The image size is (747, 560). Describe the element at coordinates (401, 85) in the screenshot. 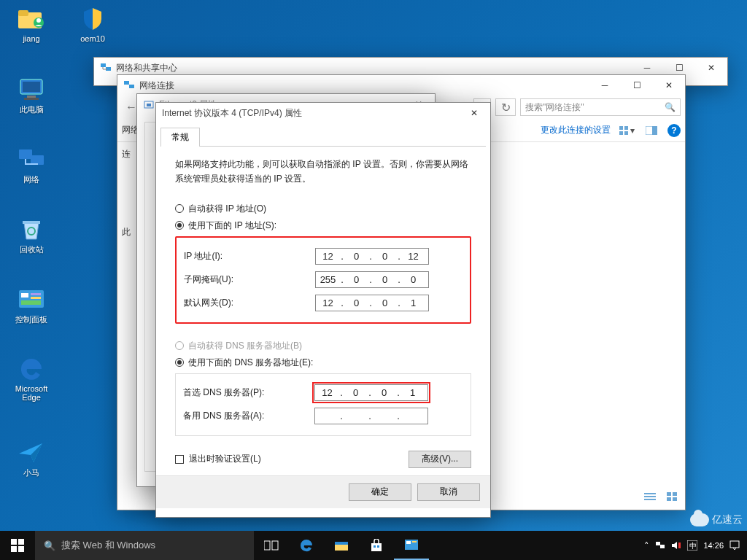

I see `titlebar: 网络连接 ─ ☐ ✕` at that location.